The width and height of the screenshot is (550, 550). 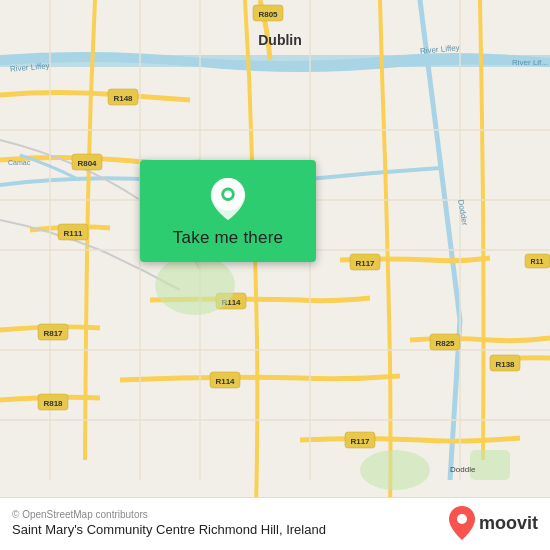 What do you see at coordinates (53, 404) in the screenshot?
I see `svg-text: R818` at bounding box center [53, 404].